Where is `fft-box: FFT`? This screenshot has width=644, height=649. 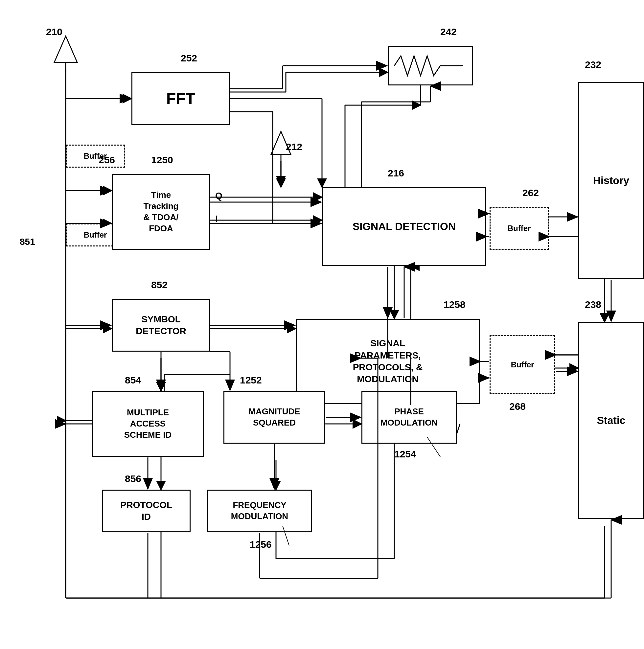
fft-box: FFT is located at coordinates (181, 99).